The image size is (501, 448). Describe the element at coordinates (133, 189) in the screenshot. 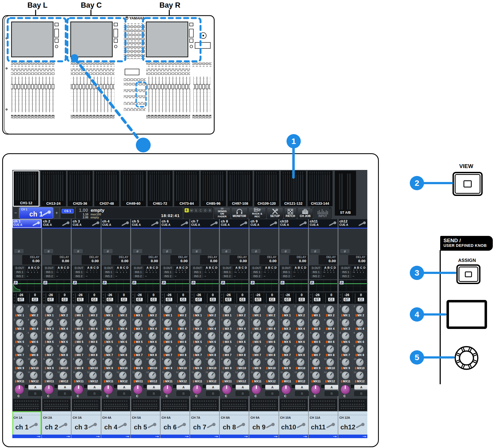

I see `meter-tab: CH49-60` at that location.